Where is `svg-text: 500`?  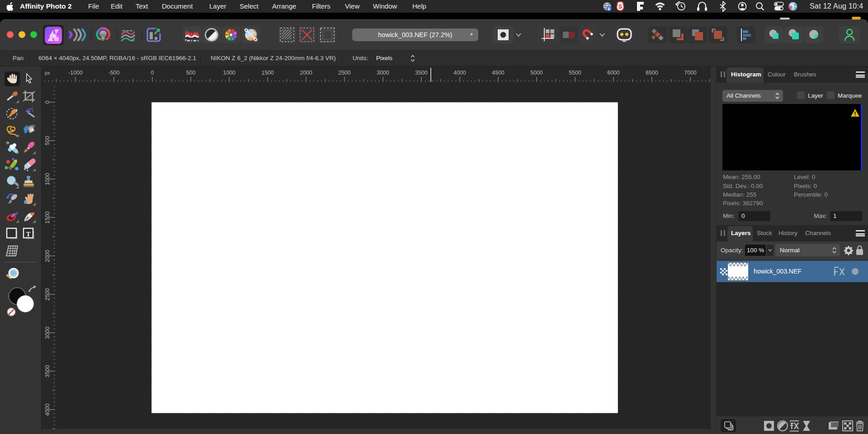 svg-text: 500 is located at coordinates (191, 73).